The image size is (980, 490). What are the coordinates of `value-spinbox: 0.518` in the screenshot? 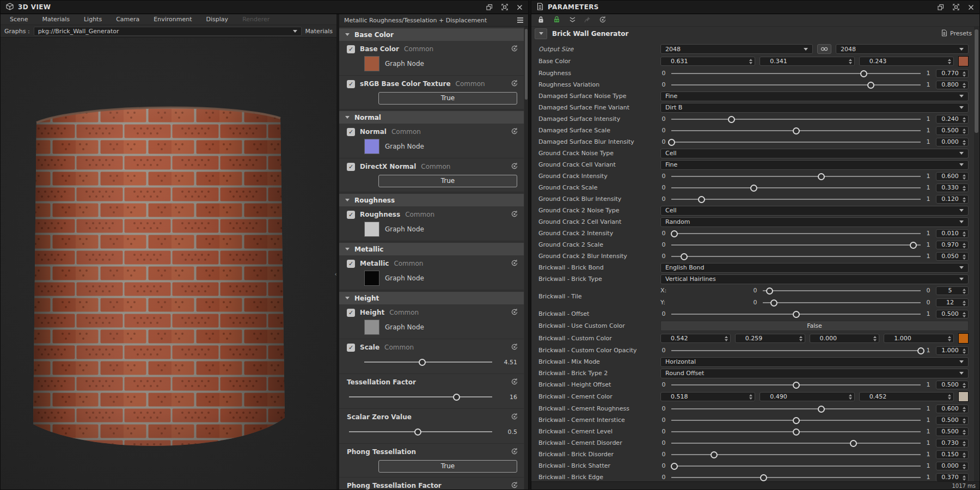 It's located at (708, 396).